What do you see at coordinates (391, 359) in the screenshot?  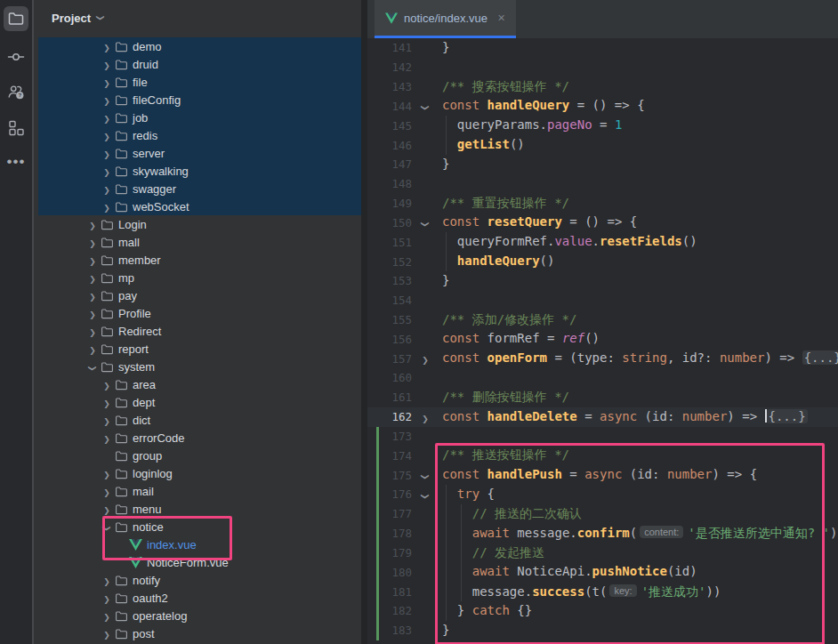 I see `line-number: 157` at bounding box center [391, 359].